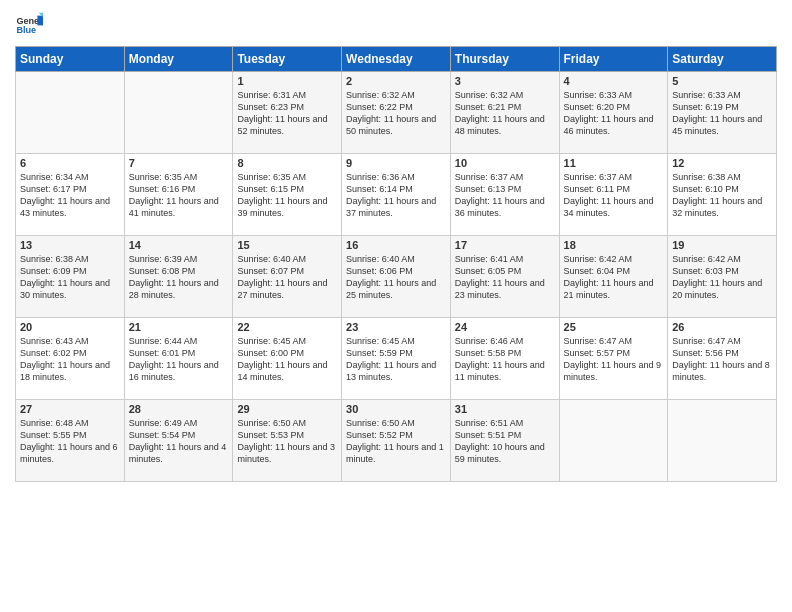  What do you see at coordinates (70, 278) in the screenshot?
I see `cell-content: Sunrise: 6:38 AM Sunset: 6:09 PM Dayligh…` at bounding box center [70, 278].